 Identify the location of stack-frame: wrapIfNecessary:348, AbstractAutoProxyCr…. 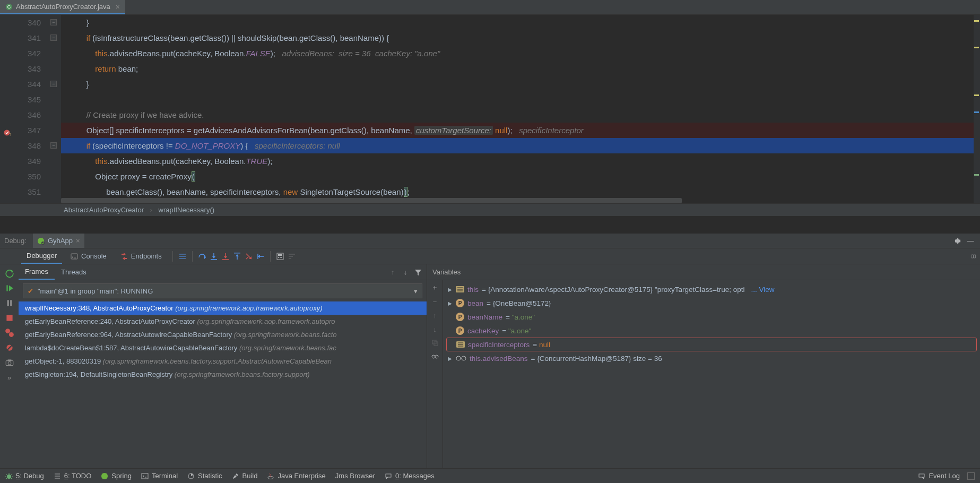
(223, 308).